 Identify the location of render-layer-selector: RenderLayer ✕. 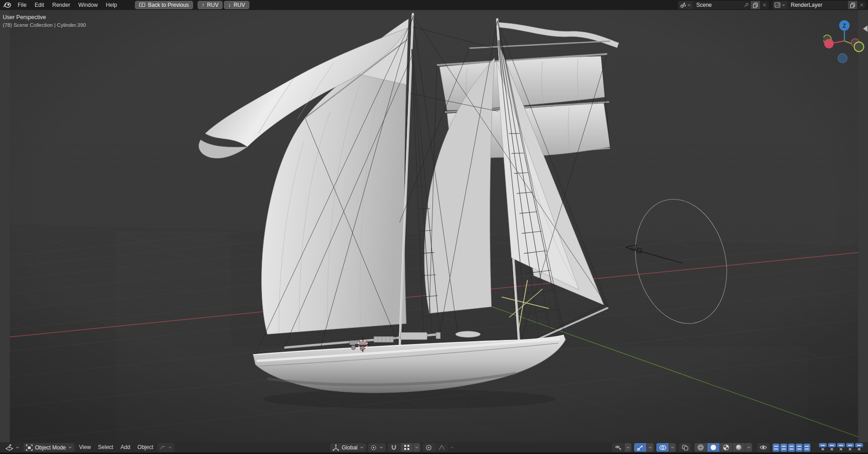
(819, 5).